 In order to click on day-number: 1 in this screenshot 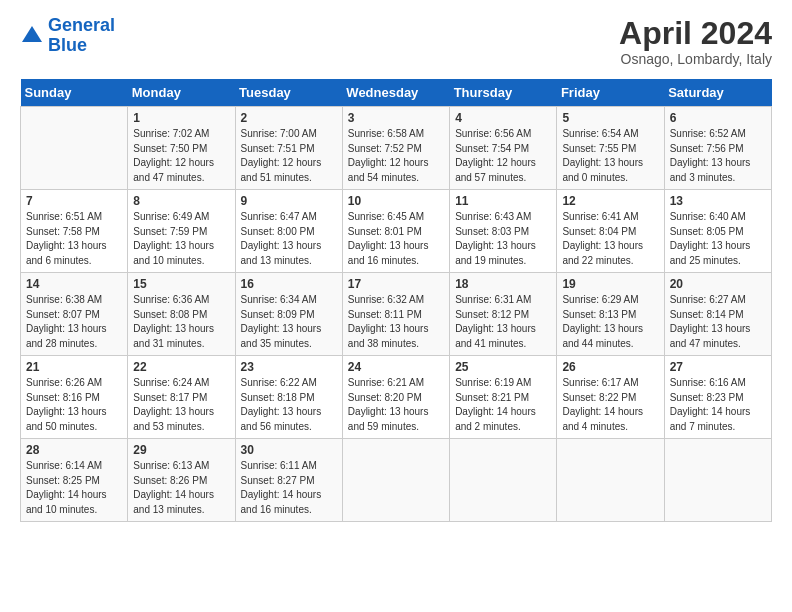, I will do `click(181, 118)`.